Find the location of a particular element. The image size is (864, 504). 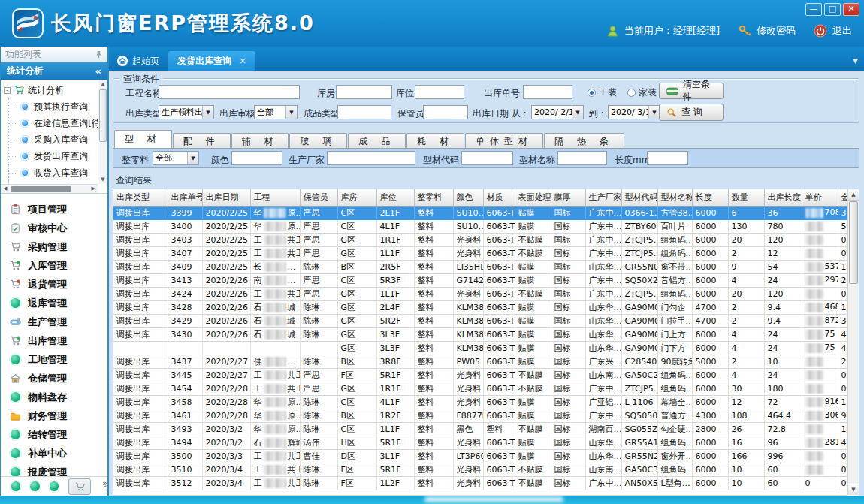

radio-jiazhuang: 家装 is located at coordinates (642, 93).